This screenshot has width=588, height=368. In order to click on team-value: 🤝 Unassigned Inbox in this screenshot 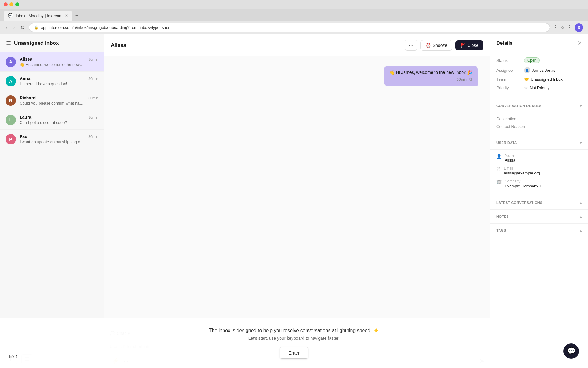, I will do `click(553, 79)`.